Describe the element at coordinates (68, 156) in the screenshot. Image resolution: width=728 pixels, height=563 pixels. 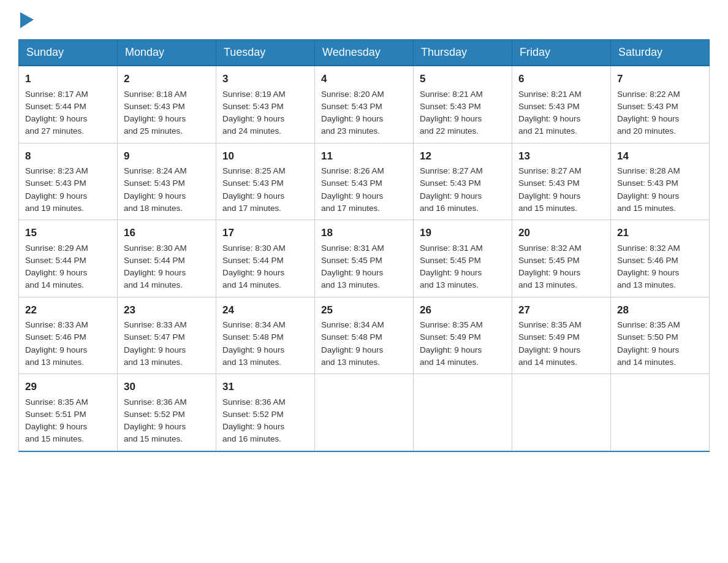
I see `day-number: 8` at that location.